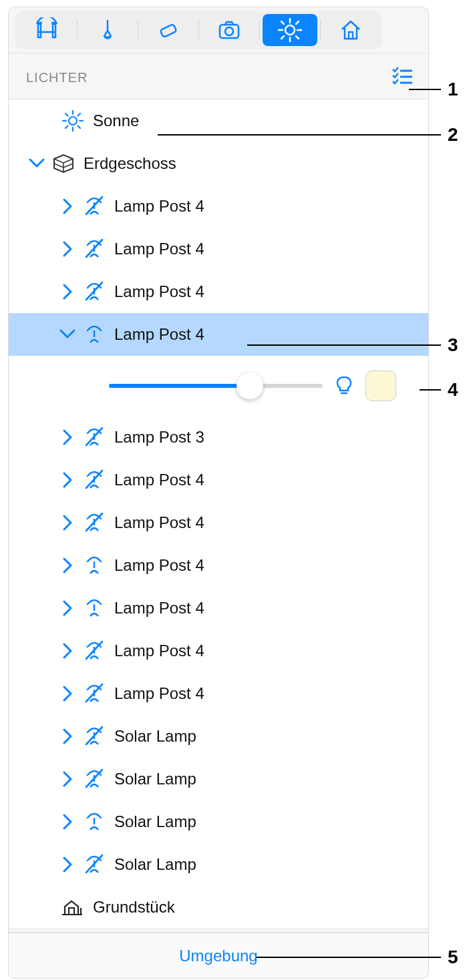  What do you see at coordinates (351, 30) in the screenshot?
I see `building-tab` at bounding box center [351, 30].